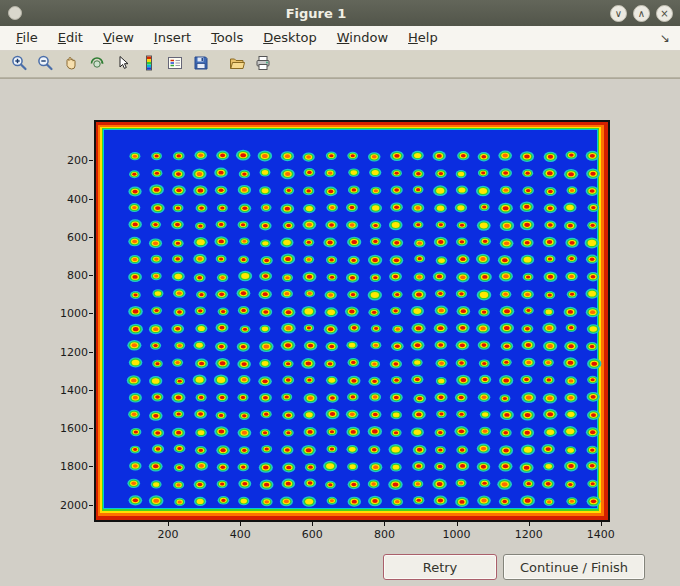 The height and width of the screenshot is (586, 680). Describe the element at coordinates (15, 13) in the screenshot. I see `window-menu-button` at that location.